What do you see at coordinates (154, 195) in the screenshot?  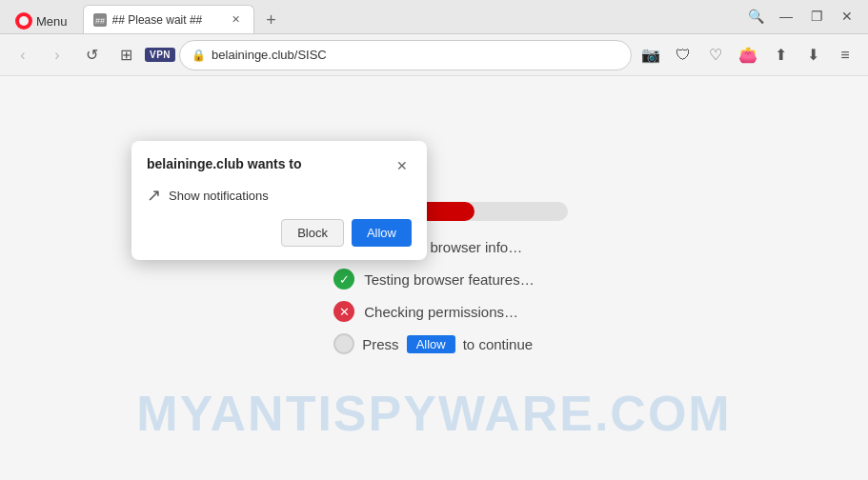 I see `notification-icon: ↗` at bounding box center [154, 195].